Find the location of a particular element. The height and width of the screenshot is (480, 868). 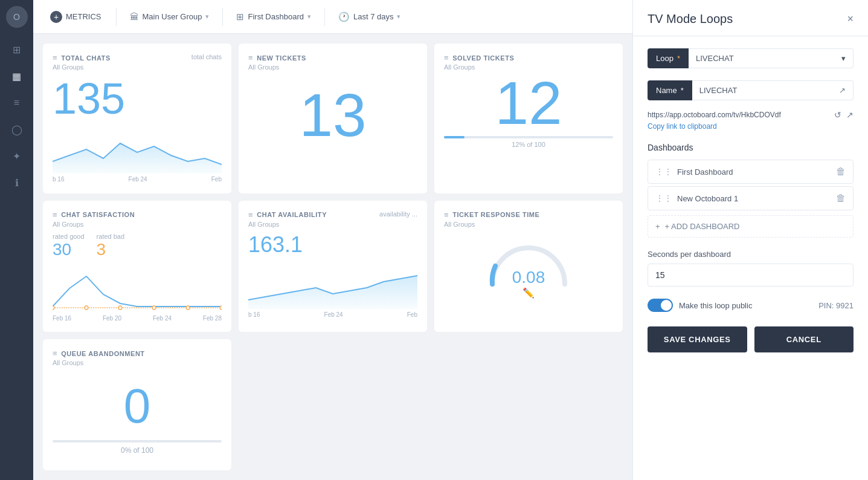

line-chart-satisfaction is located at coordinates (137, 288).